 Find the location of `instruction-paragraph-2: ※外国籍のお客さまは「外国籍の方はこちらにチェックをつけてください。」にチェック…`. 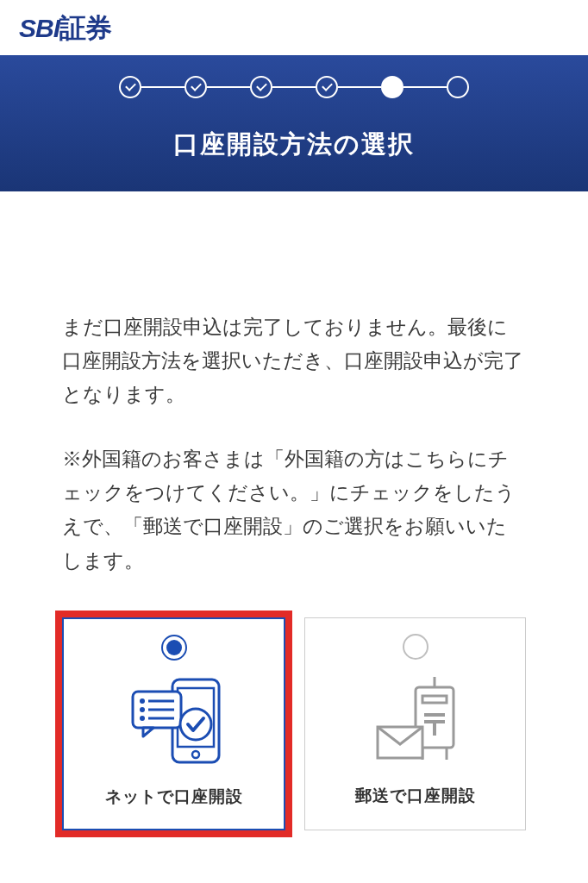

instruction-paragraph-2: ※外国籍のお客さまは「外国籍の方はこちらにチェックをつけてください。」にチェック… is located at coordinates (294, 510).